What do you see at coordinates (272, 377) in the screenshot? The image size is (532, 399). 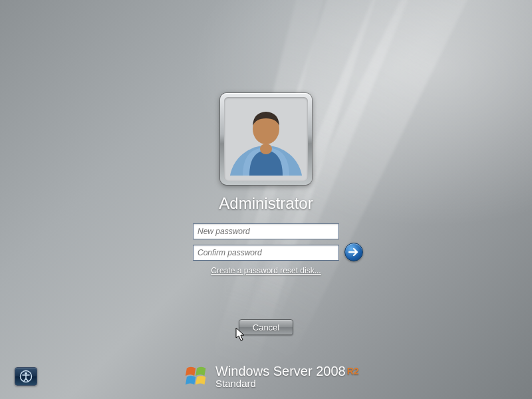 I see `branding: Windows Server 2008R2 Standard` at bounding box center [272, 377].